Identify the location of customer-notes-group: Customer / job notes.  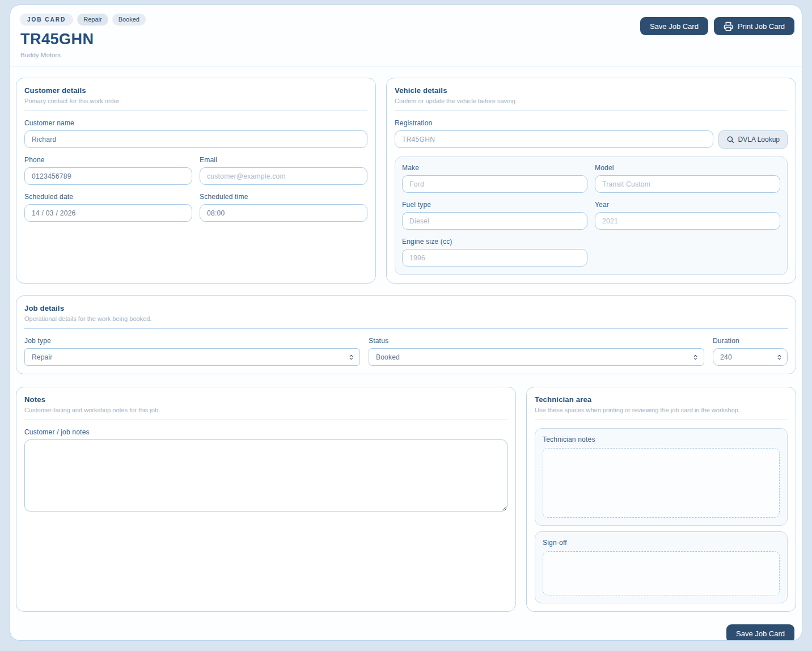
(266, 471).